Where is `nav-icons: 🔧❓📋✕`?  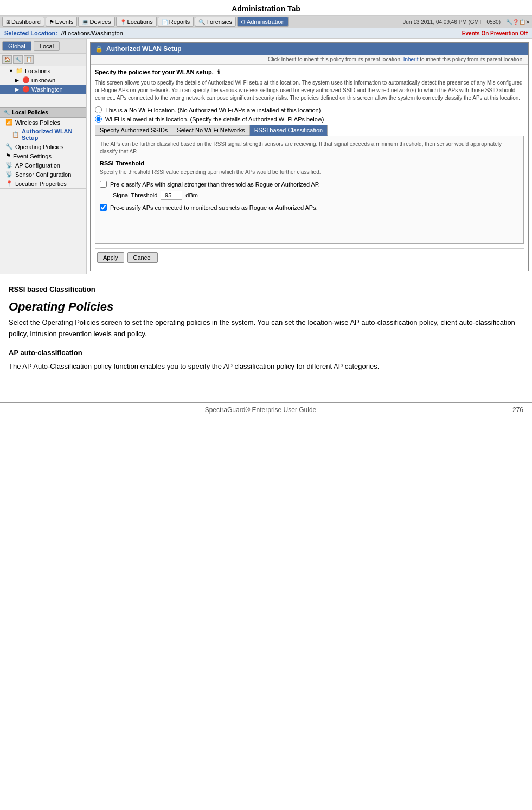 nav-icons: 🔧❓📋✕ is located at coordinates (518, 22).